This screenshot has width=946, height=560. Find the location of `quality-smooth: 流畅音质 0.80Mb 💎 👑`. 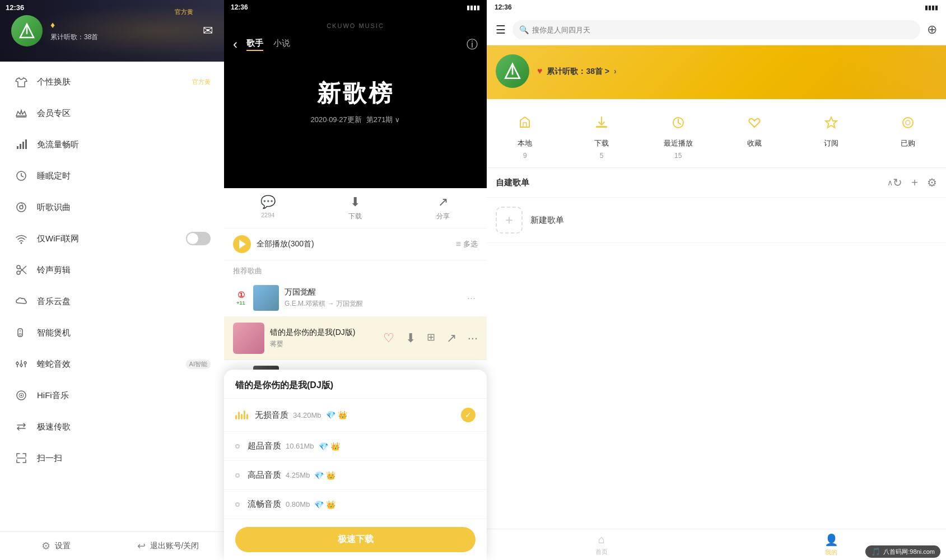

quality-smooth: 流畅音质 0.80Mb 💎 👑 is located at coordinates (355, 505).